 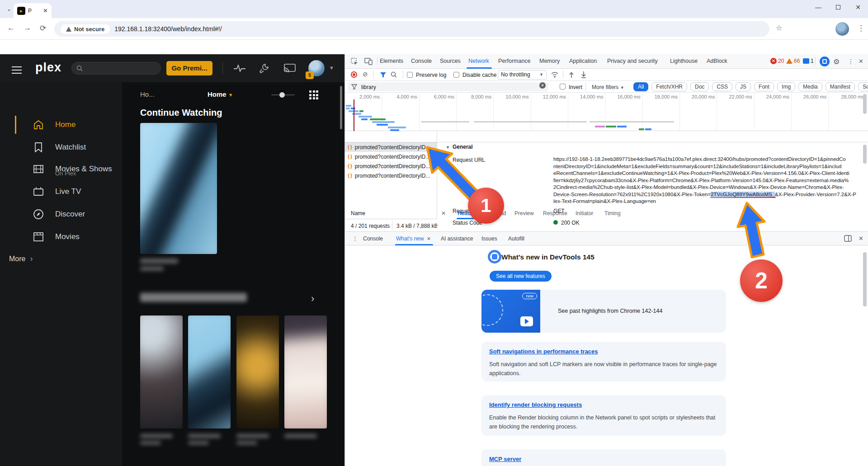 I want to click on tab-privacy: Privacy and security, so click(x=632, y=61).